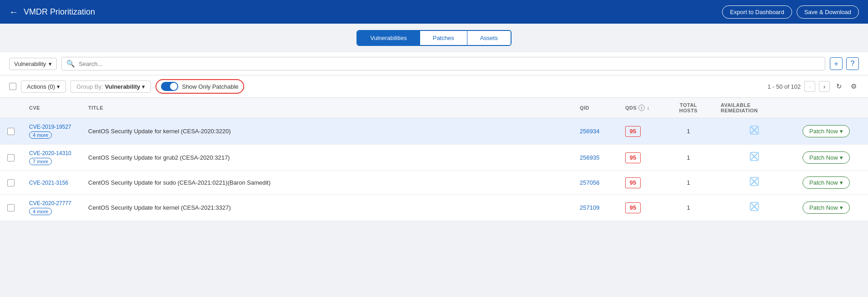 This screenshot has width=868, height=297. I want to click on toggle-label: Show Only Patchable, so click(210, 86).